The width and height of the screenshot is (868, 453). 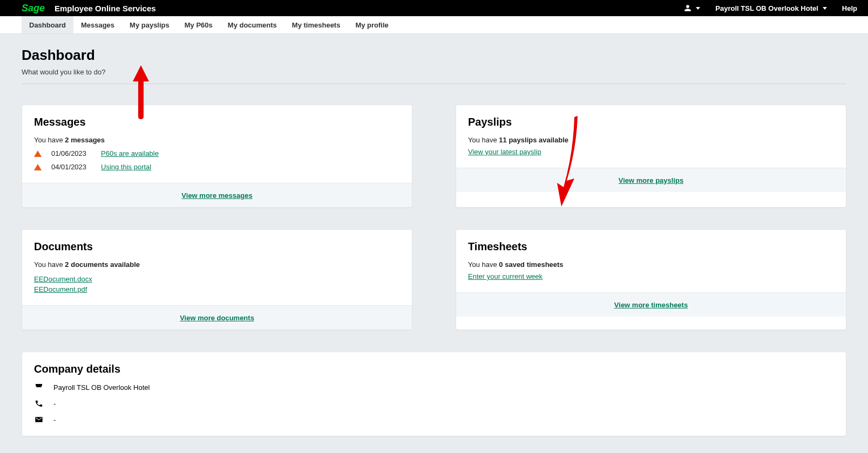 I want to click on messages-count-line: You have 2 messages, so click(x=217, y=140).